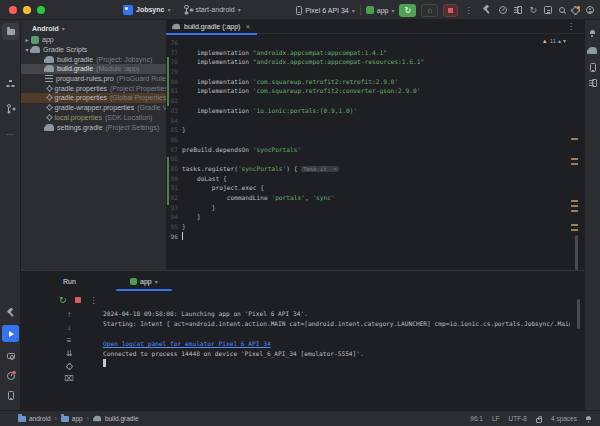 Image resolution: width=600 pixels, height=426 pixels. Describe the element at coordinates (78, 300) in the screenshot. I see `stop-icon` at that location.